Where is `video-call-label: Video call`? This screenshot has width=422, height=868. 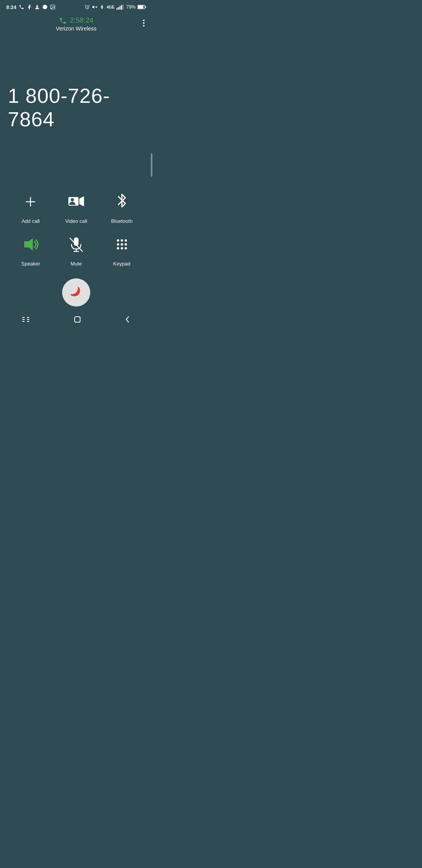
video-call-label: Video call is located at coordinates (76, 221).